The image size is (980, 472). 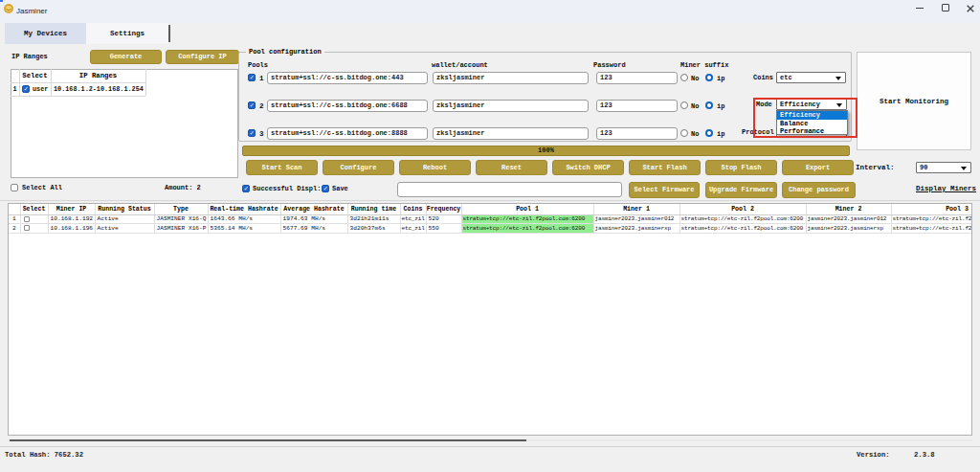 What do you see at coordinates (78, 82) in the screenshot?
I see `ip-table-gridline-h1` at bounding box center [78, 82].